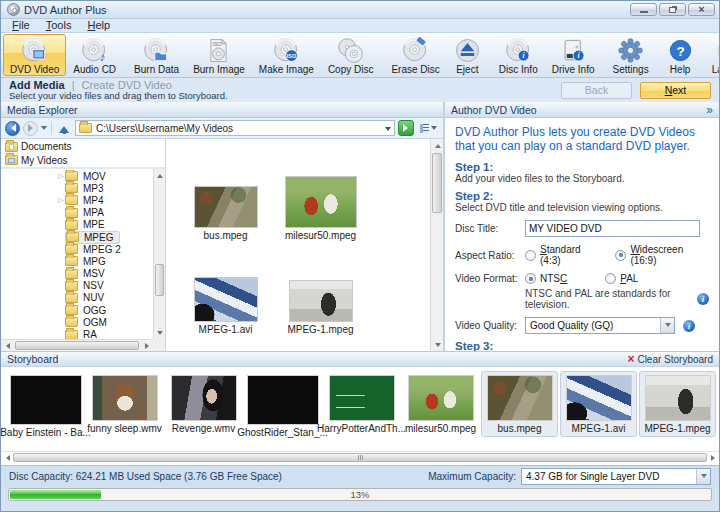 This screenshot has height=512, width=720. Describe the element at coordinates (574, 50) in the screenshot. I see `drive-info-icon: i` at that location.